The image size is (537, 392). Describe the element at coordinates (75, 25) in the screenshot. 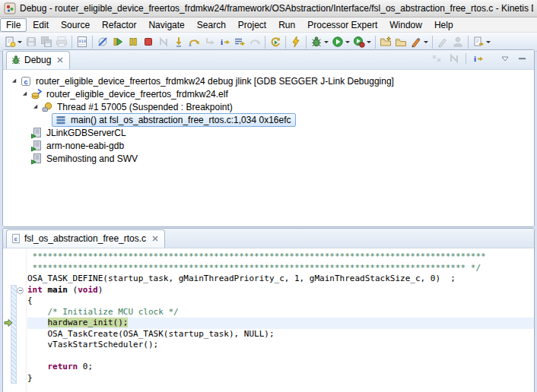

I see `menu-source: Source` at that location.